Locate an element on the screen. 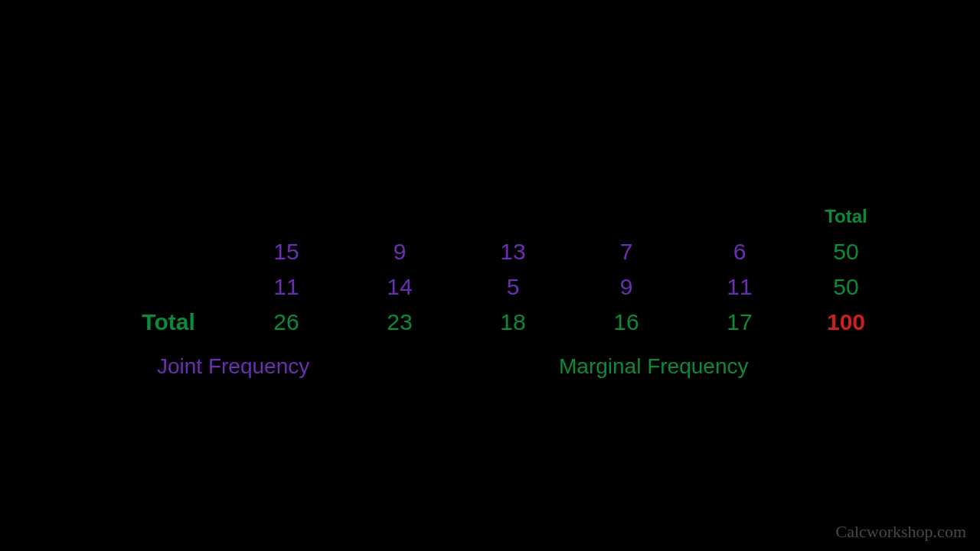 The height and width of the screenshot is (551, 980). title-line-2: Construct a Two-Way Frequency Table (Con… is located at coordinates (490, 113).